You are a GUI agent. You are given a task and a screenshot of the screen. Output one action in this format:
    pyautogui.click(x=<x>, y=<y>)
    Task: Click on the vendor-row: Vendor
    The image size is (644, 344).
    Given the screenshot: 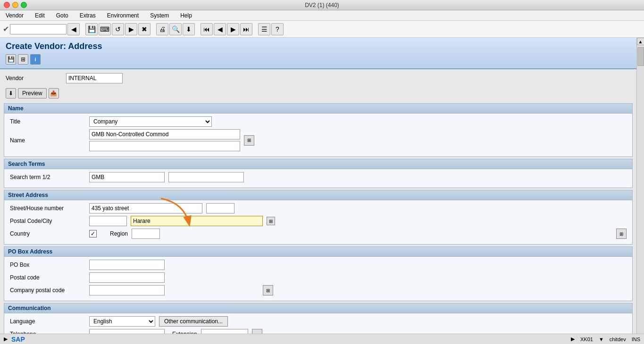 What is the action you would take?
    pyautogui.click(x=318, y=78)
    